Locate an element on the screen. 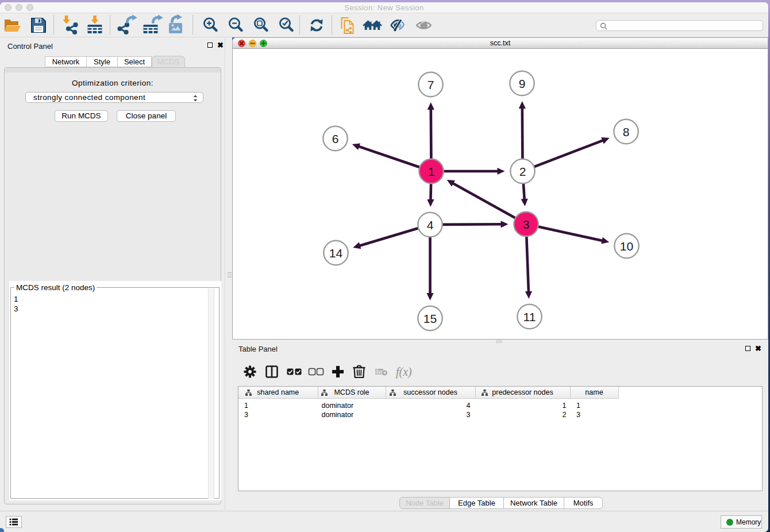  svg-text: f(x) is located at coordinates (404, 372).